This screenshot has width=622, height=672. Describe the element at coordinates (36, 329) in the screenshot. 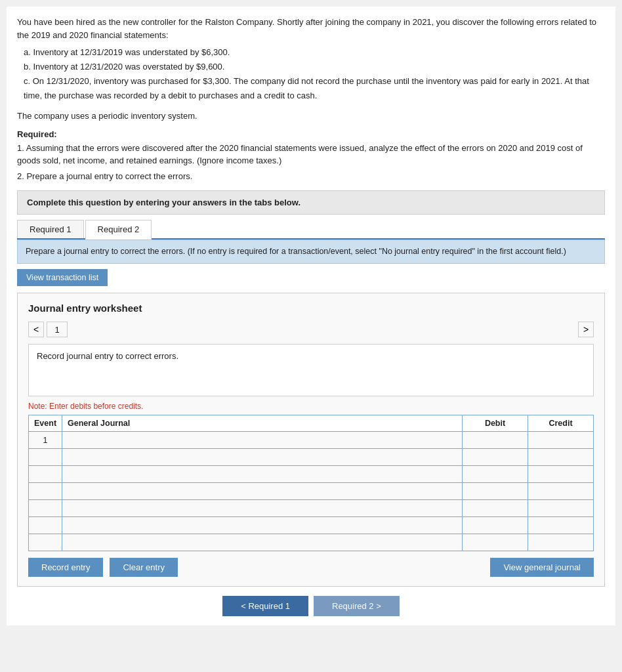

I see `prev-page-button: <` at that location.